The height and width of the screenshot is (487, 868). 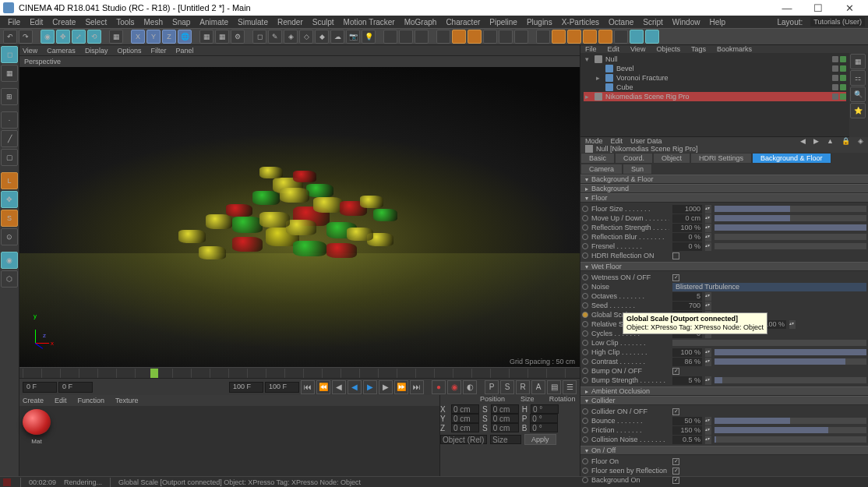 What do you see at coordinates (715, 97) in the screenshot?
I see `om-item-nikomedias-scene-rig-pro: ▸Nikomedias Scene Rig Pro` at bounding box center [715, 97].